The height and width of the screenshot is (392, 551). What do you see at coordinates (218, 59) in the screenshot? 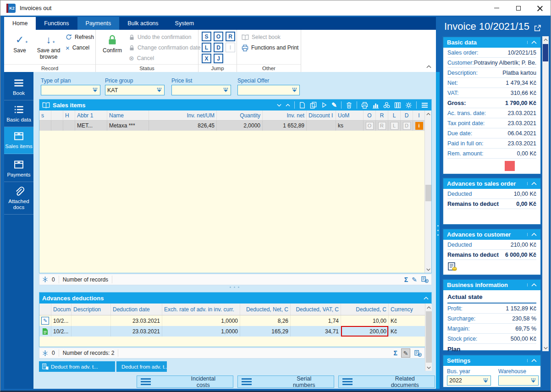
I see `jump-button-j: J` at bounding box center [218, 59].